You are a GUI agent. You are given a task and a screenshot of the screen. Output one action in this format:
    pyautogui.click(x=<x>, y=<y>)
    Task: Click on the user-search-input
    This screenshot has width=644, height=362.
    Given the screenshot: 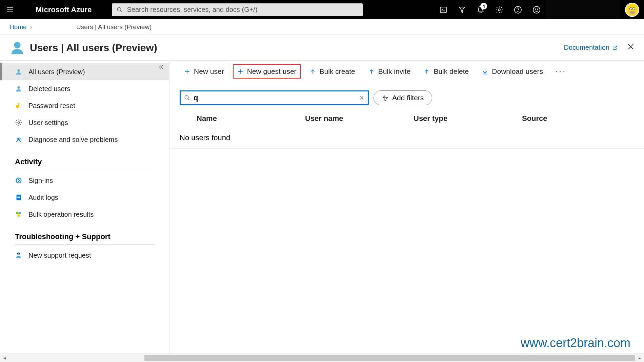 What is the action you would take?
    pyautogui.click(x=275, y=98)
    